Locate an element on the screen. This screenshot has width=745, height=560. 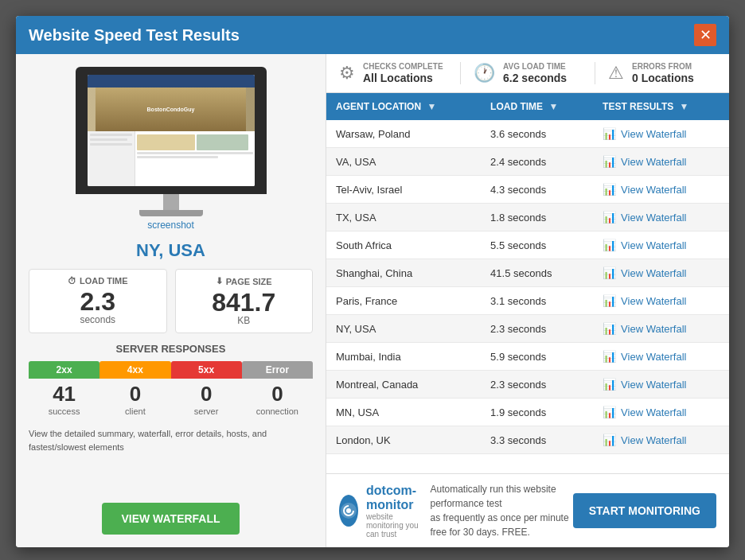
load-time-unit: seconds is located at coordinates (98, 320).